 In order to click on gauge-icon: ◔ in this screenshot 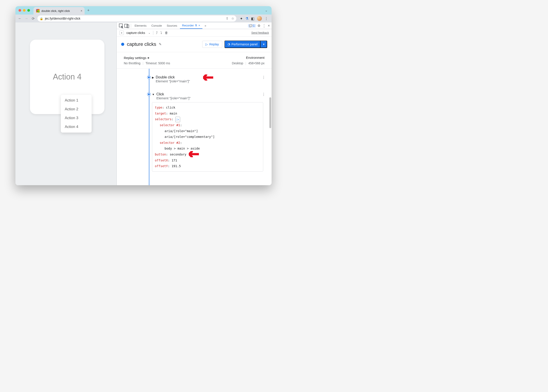, I will do `click(229, 44)`.